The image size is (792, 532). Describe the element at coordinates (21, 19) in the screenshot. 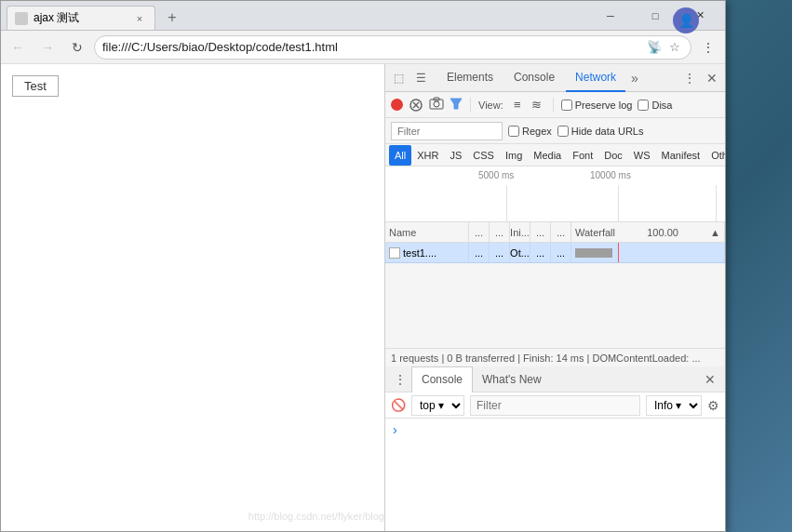

I see `tab-favicon` at that location.